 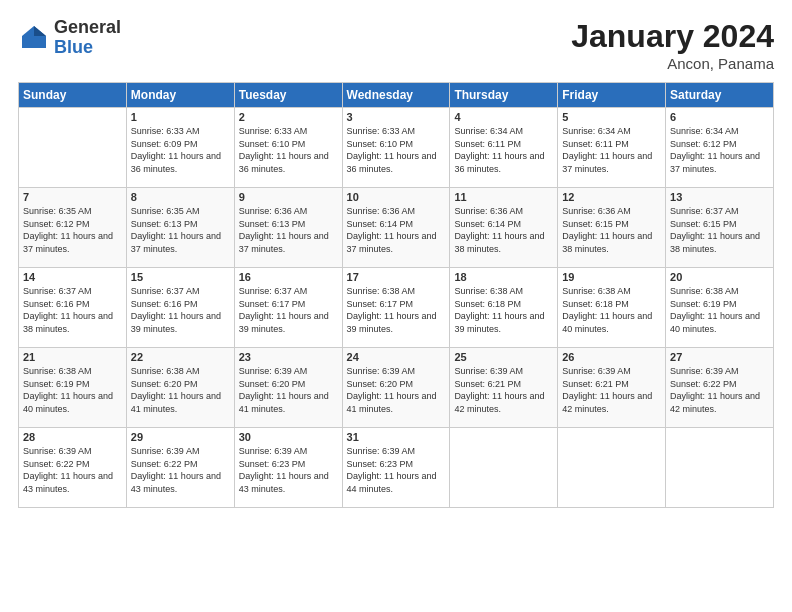 I want to click on day-number: 23, so click(x=288, y=357).